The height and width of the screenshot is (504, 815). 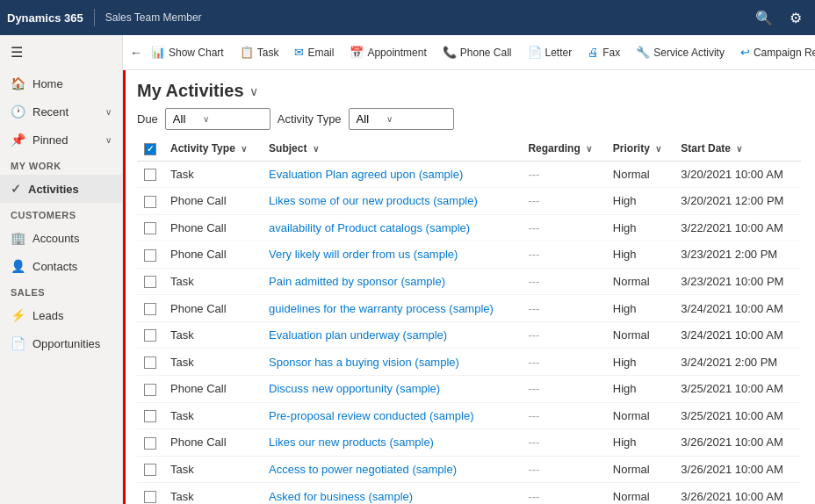 I want to click on col-start-date-label: Start Date, so click(x=706, y=148).